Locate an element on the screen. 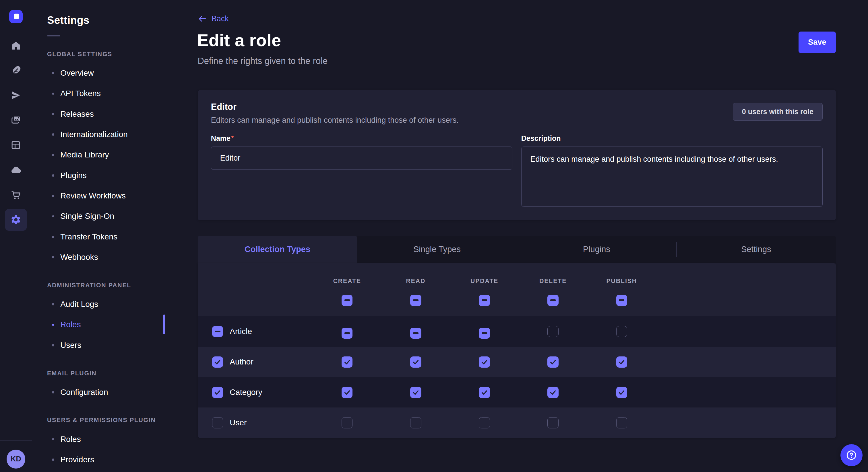 Image resolution: width=868 pixels, height=472 pixels. sidebar-item-plugins: Plugins is located at coordinates (106, 175).